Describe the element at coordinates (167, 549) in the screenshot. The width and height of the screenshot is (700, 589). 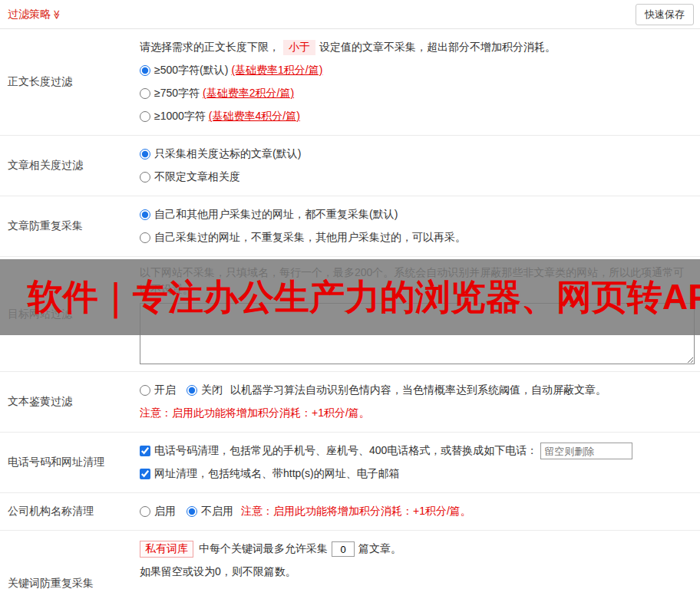
I see `private-thesaurus-badge: 私有词库` at that location.